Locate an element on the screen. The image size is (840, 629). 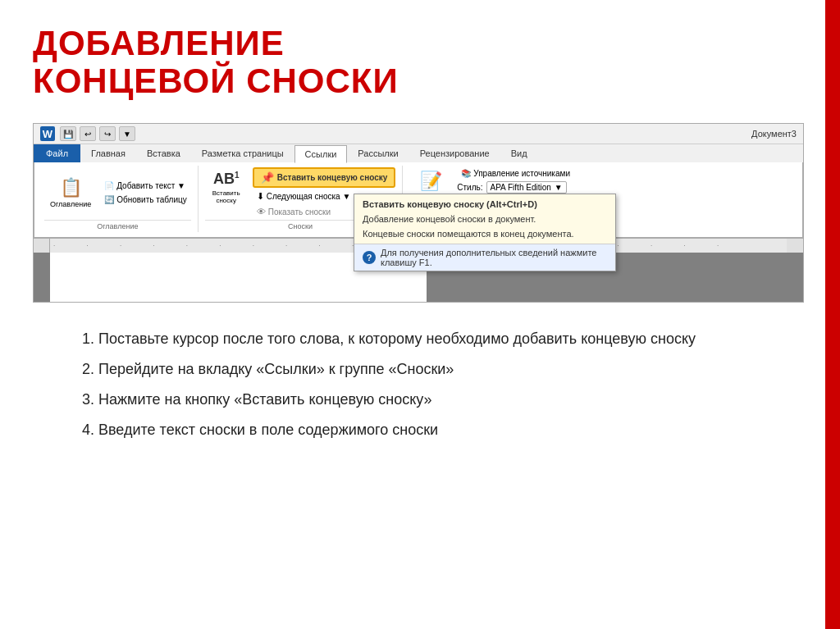
word-icon: W is located at coordinates (48, 134).